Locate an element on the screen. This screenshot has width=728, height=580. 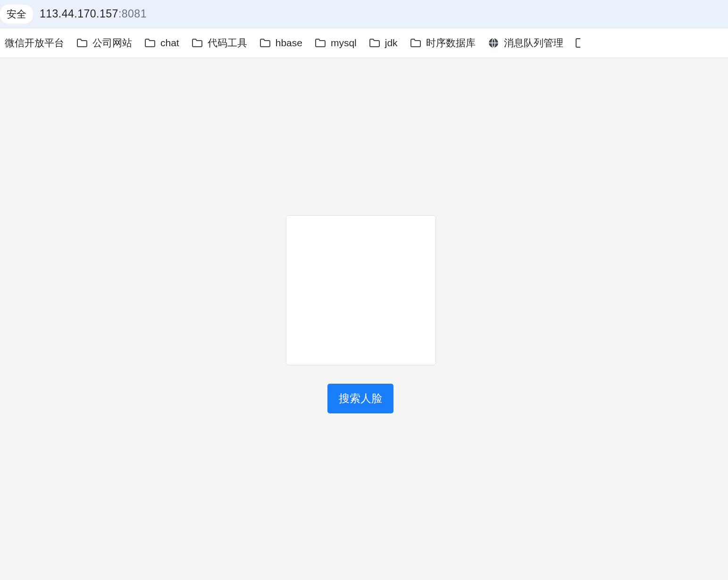
bookmark-hbase: hbase is located at coordinates (281, 43).